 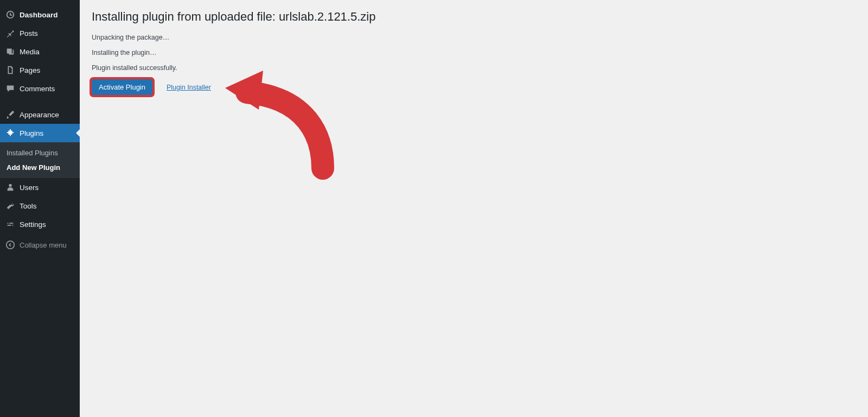 I want to click on sidebar-item-label: Appearance, so click(x=47, y=115).